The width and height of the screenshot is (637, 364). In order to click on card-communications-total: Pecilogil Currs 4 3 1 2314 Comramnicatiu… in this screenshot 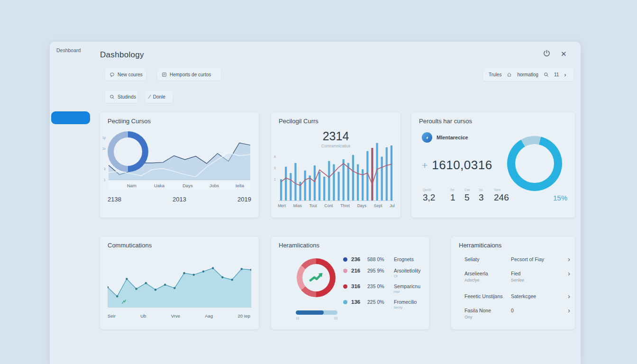, I will do `click(336, 165)`.